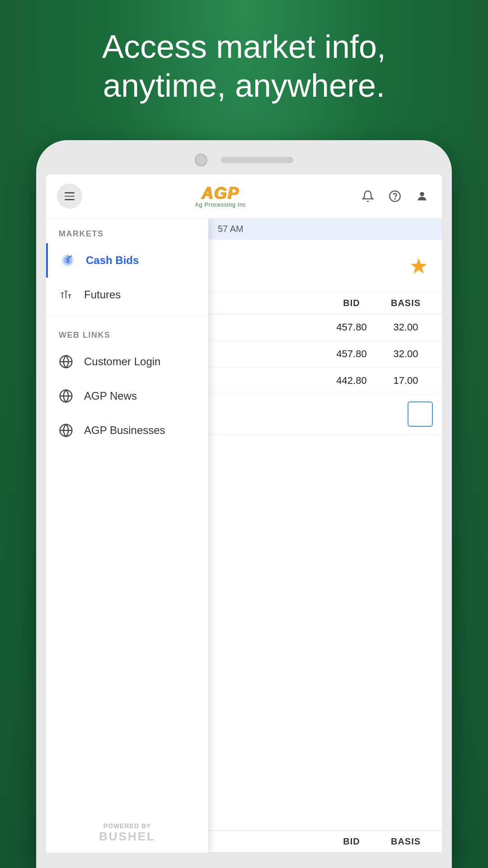 The height and width of the screenshot is (868, 488). What do you see at coordinates (352, 327) in the screenshot?
I see `bid-val-1: 457.80` at bounding box center [352, 327].